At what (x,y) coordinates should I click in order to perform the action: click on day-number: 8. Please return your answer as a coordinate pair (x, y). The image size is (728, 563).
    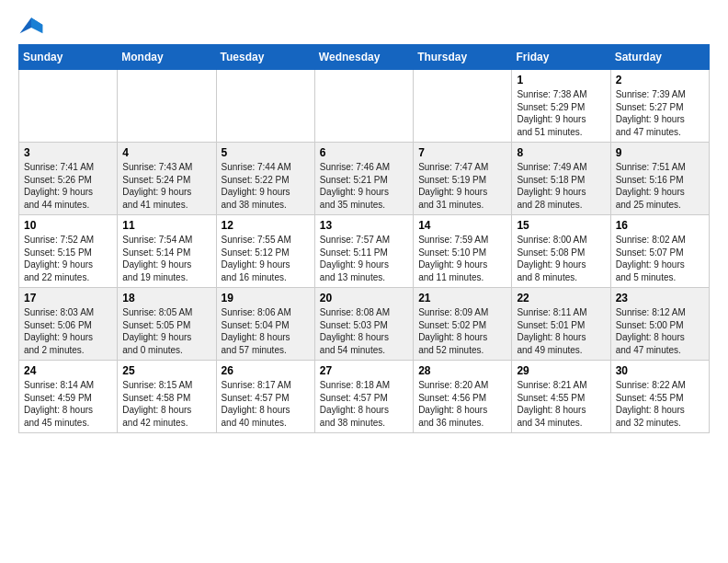
    Looking at the image, I should click on (561, 153).